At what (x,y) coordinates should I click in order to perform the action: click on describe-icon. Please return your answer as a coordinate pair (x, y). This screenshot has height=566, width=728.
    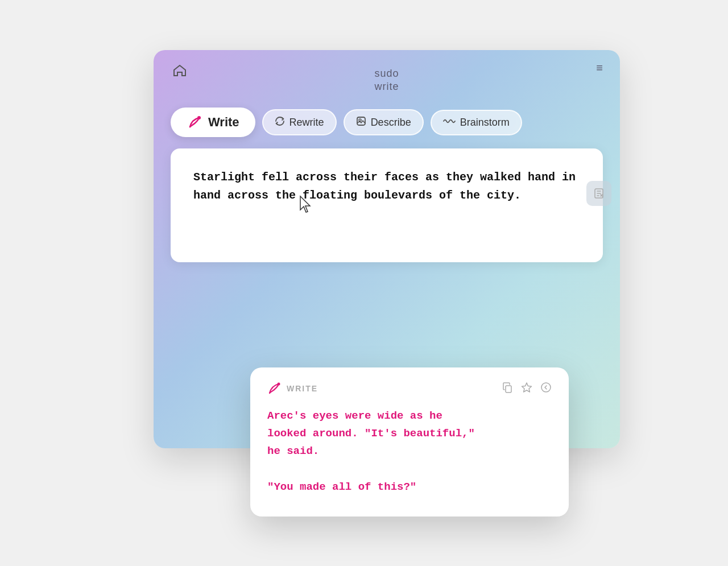
    Looking at the image, I should click on (361, 122).